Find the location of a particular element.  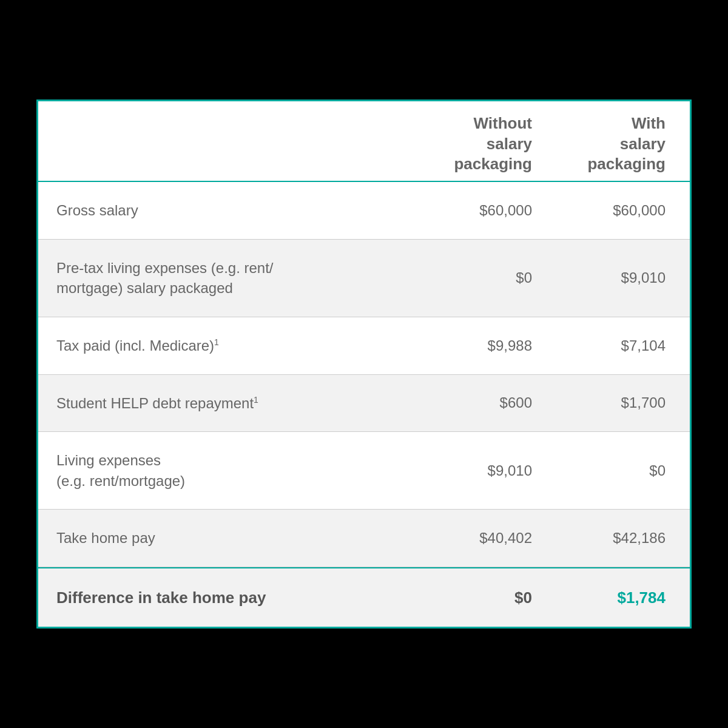

table-header: Without salary packaging With salary pac… is located at coordinates (364, 142).